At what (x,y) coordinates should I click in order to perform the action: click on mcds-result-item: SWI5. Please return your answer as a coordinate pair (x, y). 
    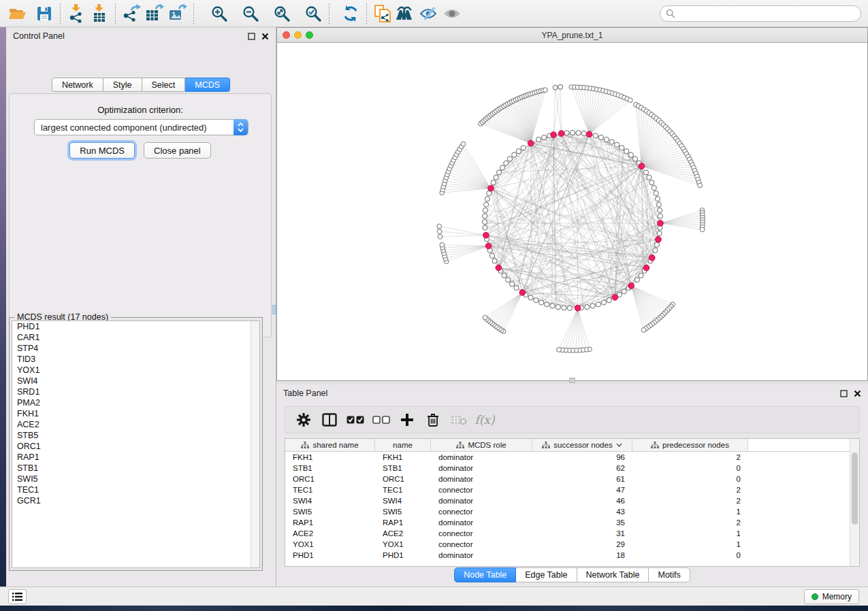
    Looking at the image, I should click on (136, 479).